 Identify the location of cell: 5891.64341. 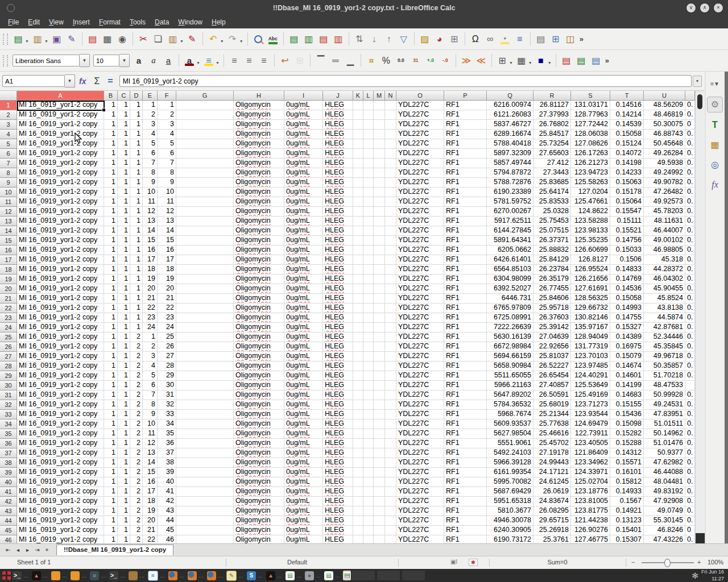
(510, 241).